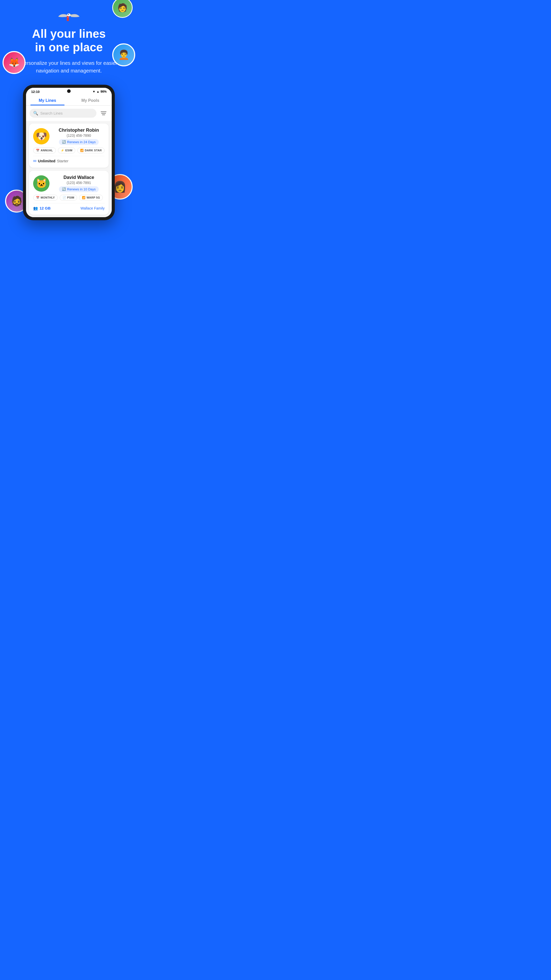 This screenshot has width=551, height=980. Describe the element at coordinates (62, 151) in the screenshot. I see `esim-icon: ⚡` at that location.